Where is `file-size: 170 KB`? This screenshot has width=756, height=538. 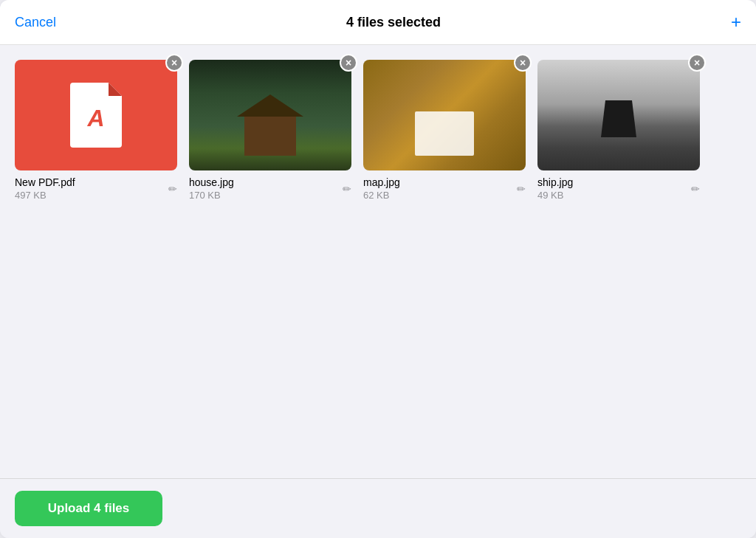 file-size: 170 KB is located at coordinates (211, 195).